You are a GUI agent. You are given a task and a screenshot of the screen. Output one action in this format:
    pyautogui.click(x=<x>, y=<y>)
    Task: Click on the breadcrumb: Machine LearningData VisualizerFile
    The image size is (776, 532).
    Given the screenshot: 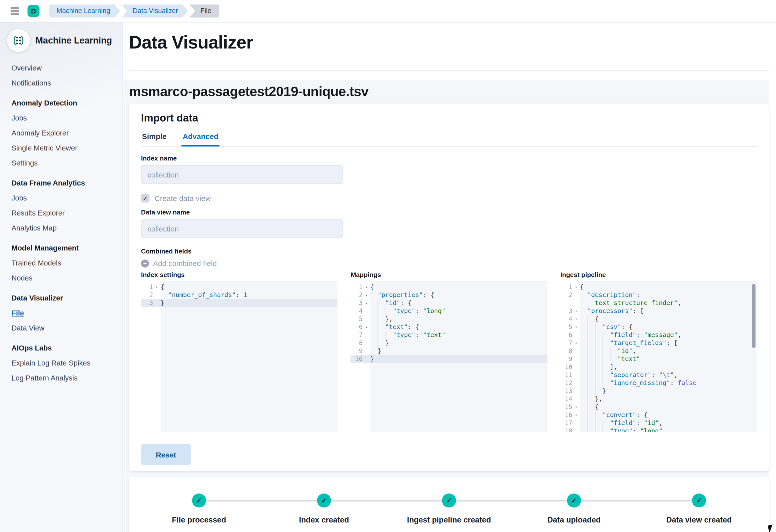 What is the action you would take?
    pyautogui.click(x=134, y=11)
    